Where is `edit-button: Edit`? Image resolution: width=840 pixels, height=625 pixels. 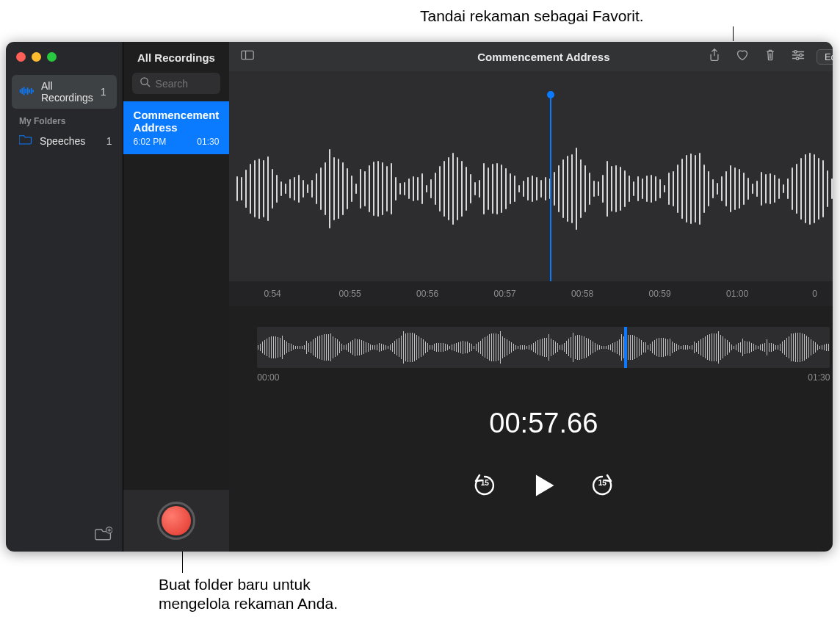
edit-button: Edit is located at coordinates (825, 57).